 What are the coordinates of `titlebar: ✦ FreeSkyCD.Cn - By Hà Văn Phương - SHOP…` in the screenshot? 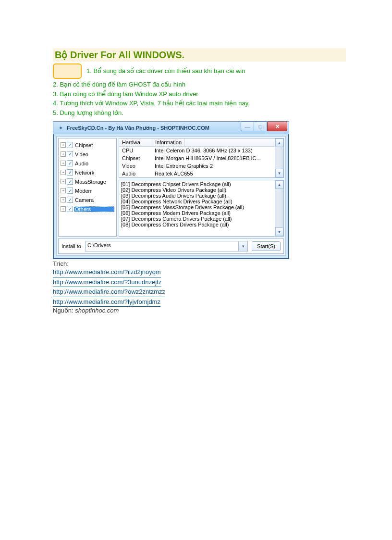 It's located at (171, 128).